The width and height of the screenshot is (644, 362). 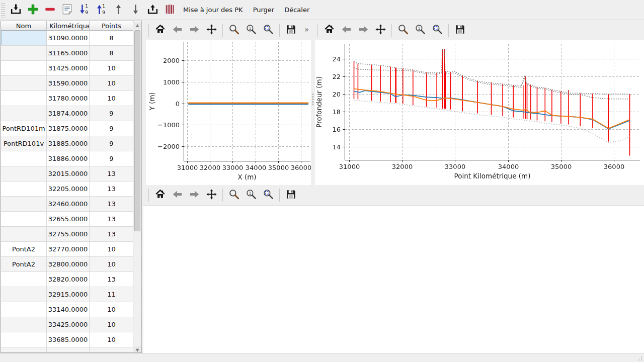 What do you see at coordinates (68, 264) in the screenshot?
I see `cell-pk: 32800.0000` at bounding box center [68, 264].